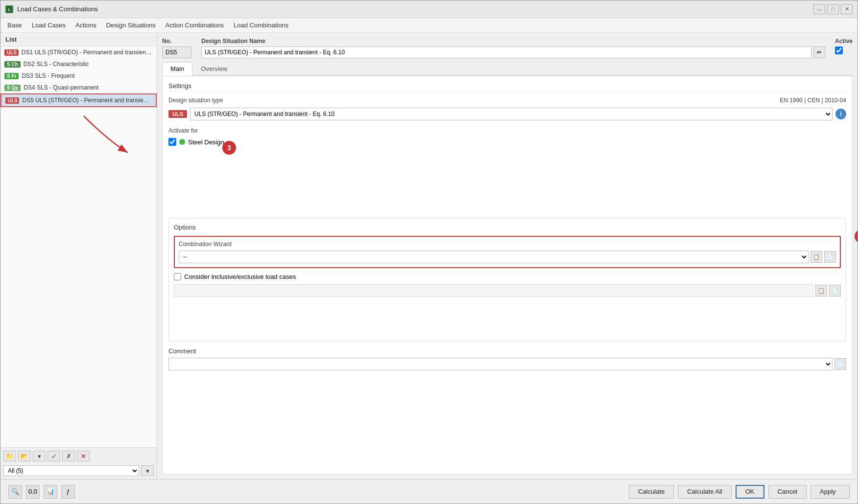 This screenshot has width=858, height=504. What do you see at coordinates (39, 456) in the screenshot?
I see `dropdown-btn: ▾` at bounding box center [39, 456].